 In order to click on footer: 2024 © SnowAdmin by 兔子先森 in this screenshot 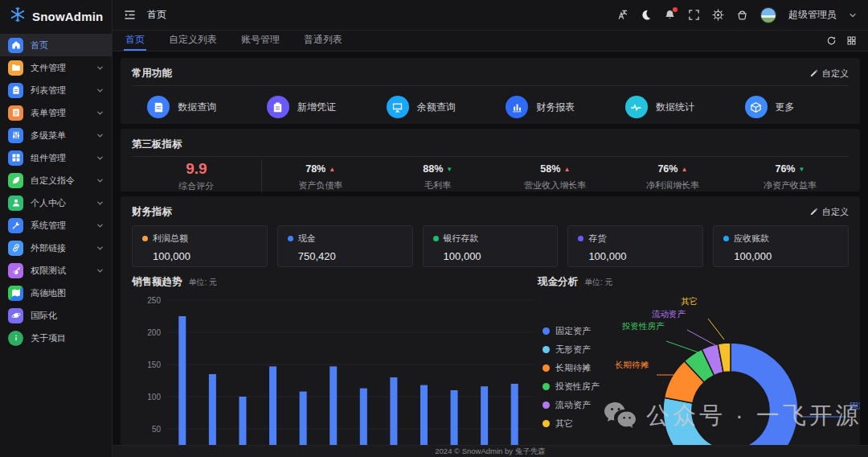, I will do `click(490, 451)`.